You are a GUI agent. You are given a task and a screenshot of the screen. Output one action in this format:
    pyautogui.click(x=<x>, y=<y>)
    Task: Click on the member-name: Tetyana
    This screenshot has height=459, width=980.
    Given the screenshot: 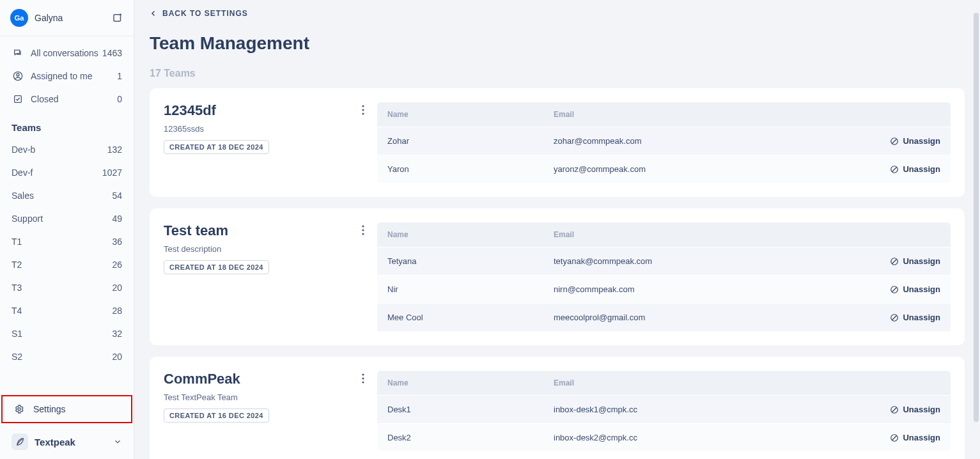 What is the action you would take?
    pyautogui.click(x=471, y=261)
    